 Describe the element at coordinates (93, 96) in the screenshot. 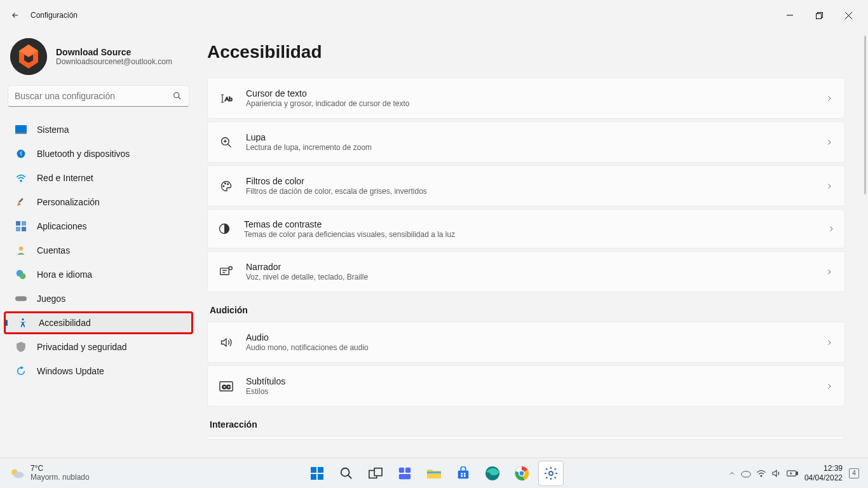

I see `search-input` at that location.